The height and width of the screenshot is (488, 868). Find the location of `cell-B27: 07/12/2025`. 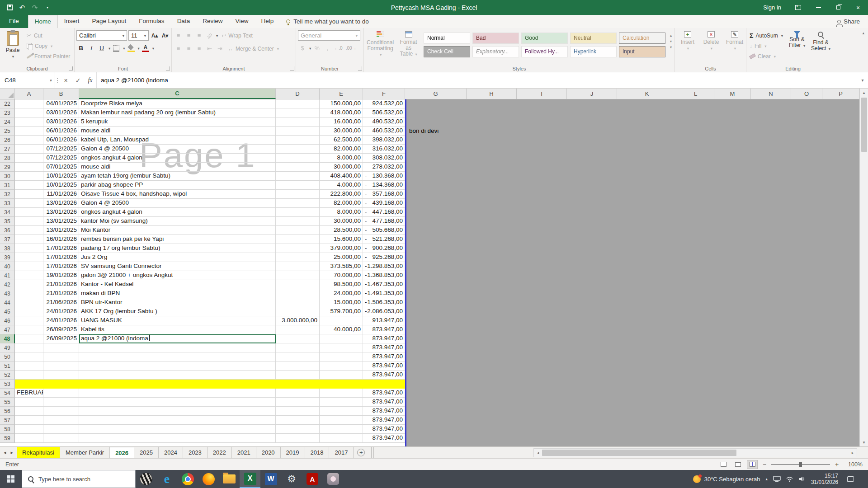

cell-B27: 07/12/2025 is located at coordinates (61, 149).